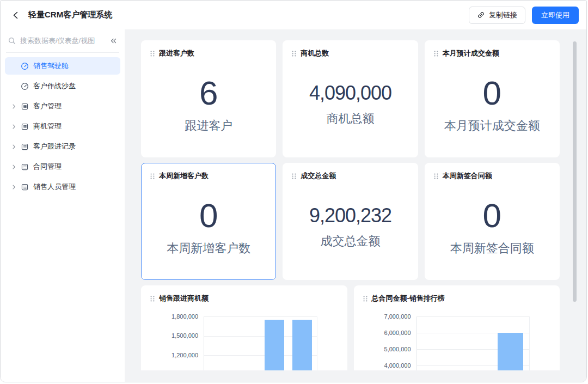 Image resolution: width=588 pixels, height=384 pixels. I want to click on sidebar-nav: 销售驾驶舱客户作战沙盘客户管理商机管理客户跟进记录合同管理销售人员管理, so click(63, 127).